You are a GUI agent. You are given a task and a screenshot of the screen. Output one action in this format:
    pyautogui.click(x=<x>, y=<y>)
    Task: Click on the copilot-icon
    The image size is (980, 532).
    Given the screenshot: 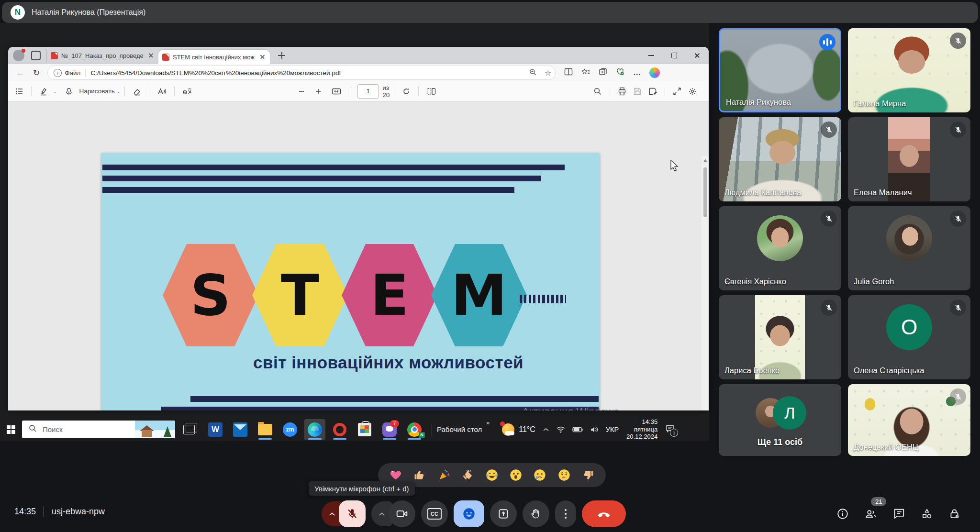 What is the action you would take?
    pyautogui.click(x=655, y=73)
    